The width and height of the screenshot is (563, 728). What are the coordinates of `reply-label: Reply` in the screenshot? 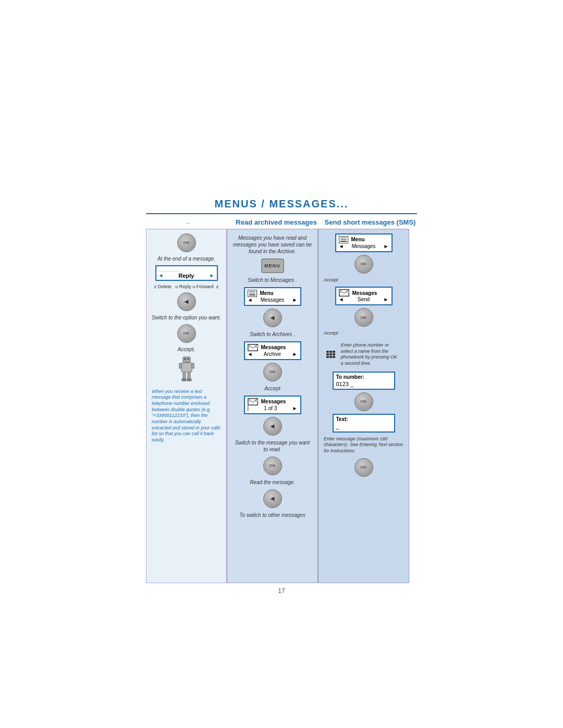 It's located at (187, 276).